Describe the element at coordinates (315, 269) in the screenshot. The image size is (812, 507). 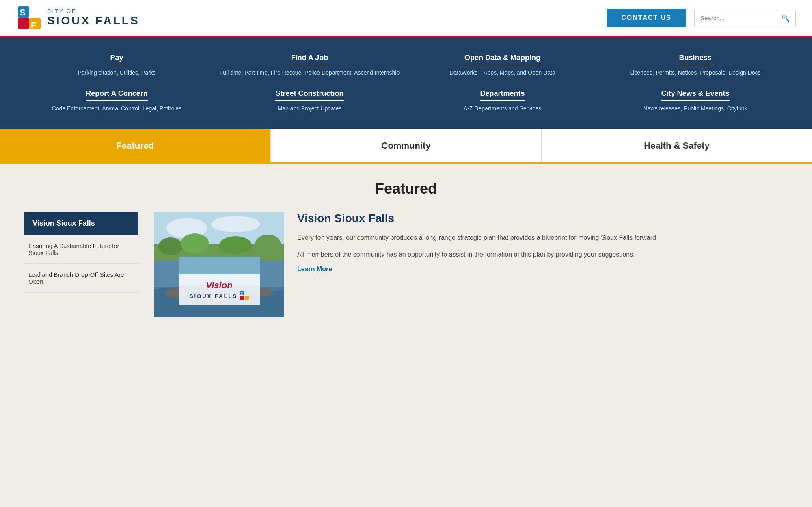
I see `learn-more-link: Learn More` at that location.